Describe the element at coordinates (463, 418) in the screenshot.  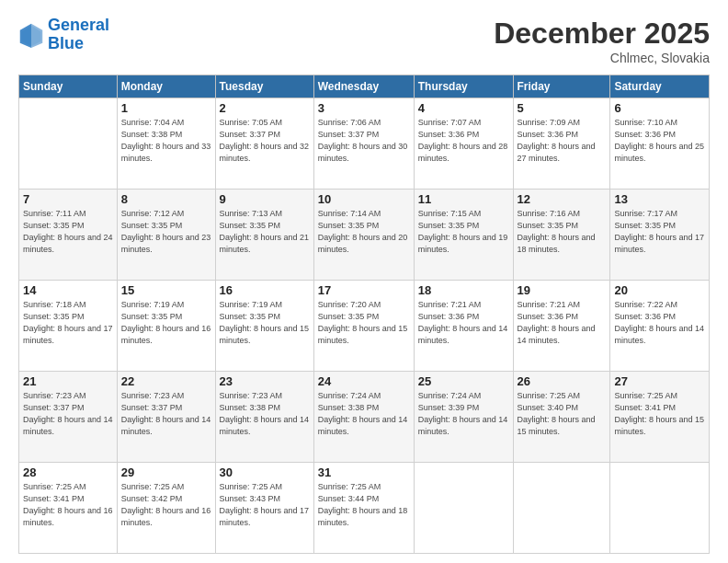
I see `calendar-day-cell: 25Sunrise: 7:24 AMSunset: 3:39 PMDayligh…` at that location.